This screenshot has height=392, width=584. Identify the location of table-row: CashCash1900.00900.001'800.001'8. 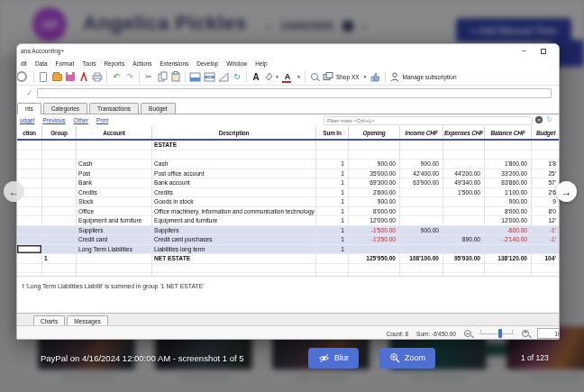
(288, 164).